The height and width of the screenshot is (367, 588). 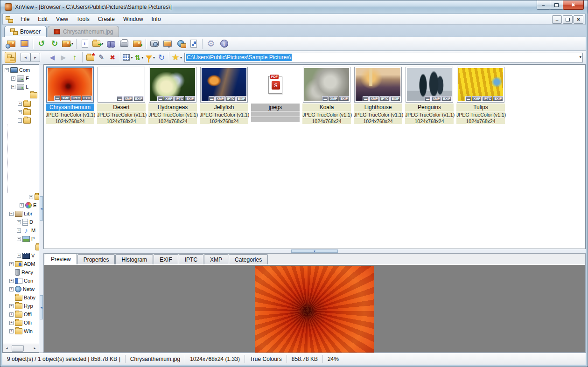 What do you see at coordinates (556, 5) in the screenshot?
I see `maximize-button` at bounding box center [556, 5].